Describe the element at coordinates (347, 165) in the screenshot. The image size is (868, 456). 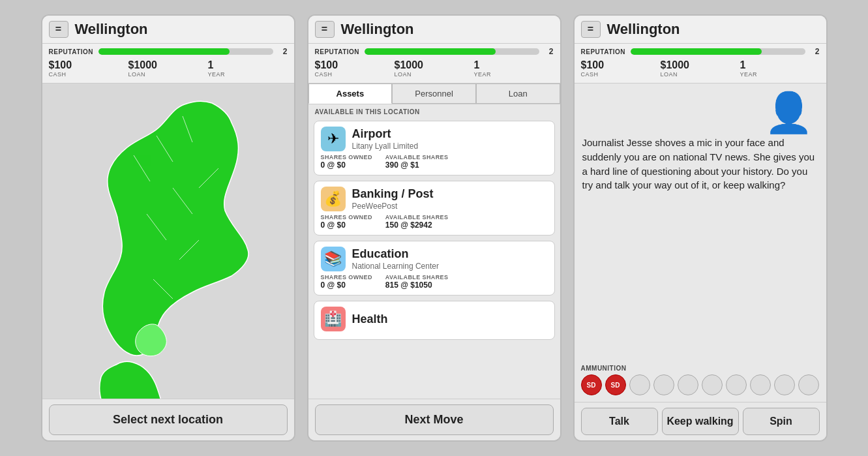
I see `airport-owned-value: 0 @ $0` at that location.